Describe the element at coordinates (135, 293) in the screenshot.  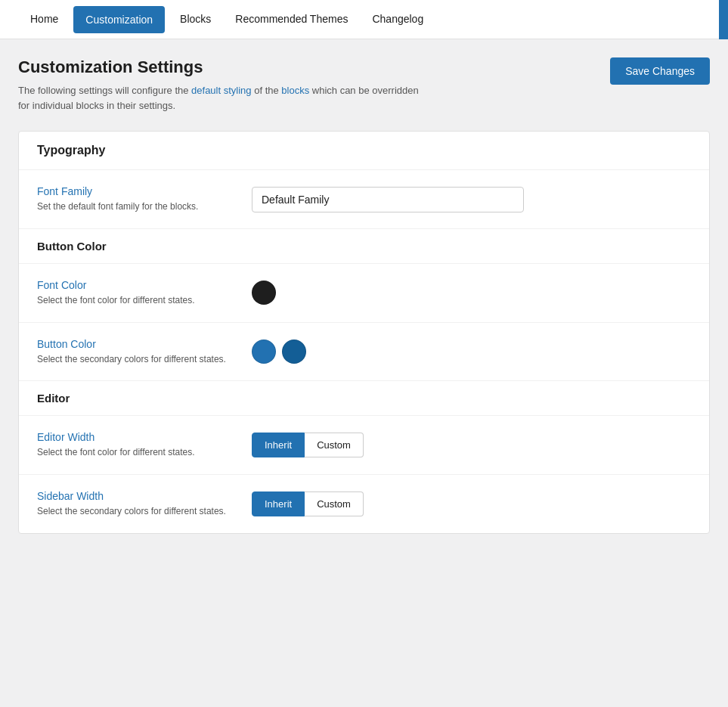
I see `font-color-label-col: Font Color Select the font color for dif…` at that location.